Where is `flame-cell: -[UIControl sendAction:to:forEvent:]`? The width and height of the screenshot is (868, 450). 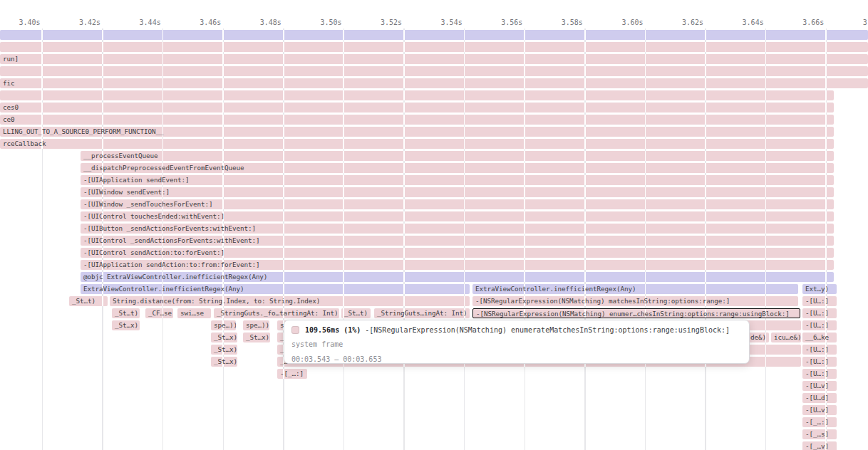 flame-cell: -[UIControl sendAction:to:forEvent:] is located at coordinates (458, 253).